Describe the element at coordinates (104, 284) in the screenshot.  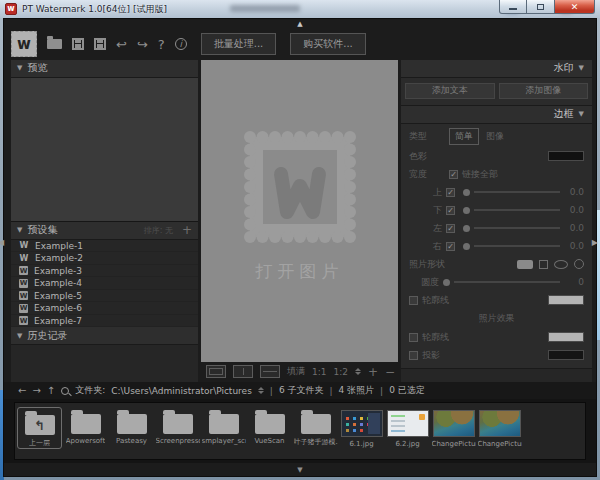
I see `preset-item: W Example-4` at that location.